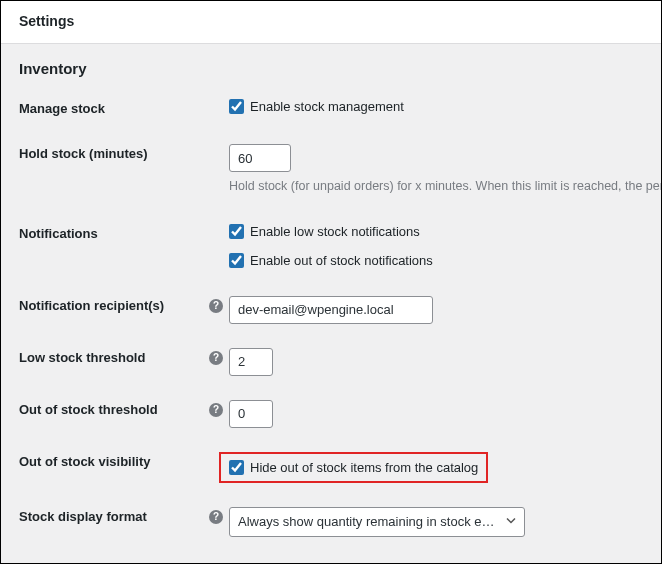  What do you see at coordinates (331, 246) in the screenshot?
I see `row-notifications: Notifications Enable low stock notificat…` at bounding box center [331, 246].